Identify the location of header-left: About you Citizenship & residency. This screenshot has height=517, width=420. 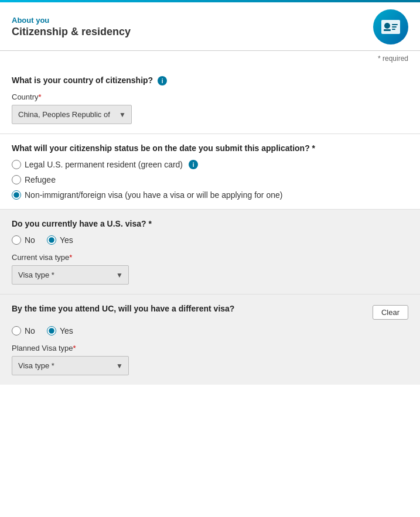
(71, 27).